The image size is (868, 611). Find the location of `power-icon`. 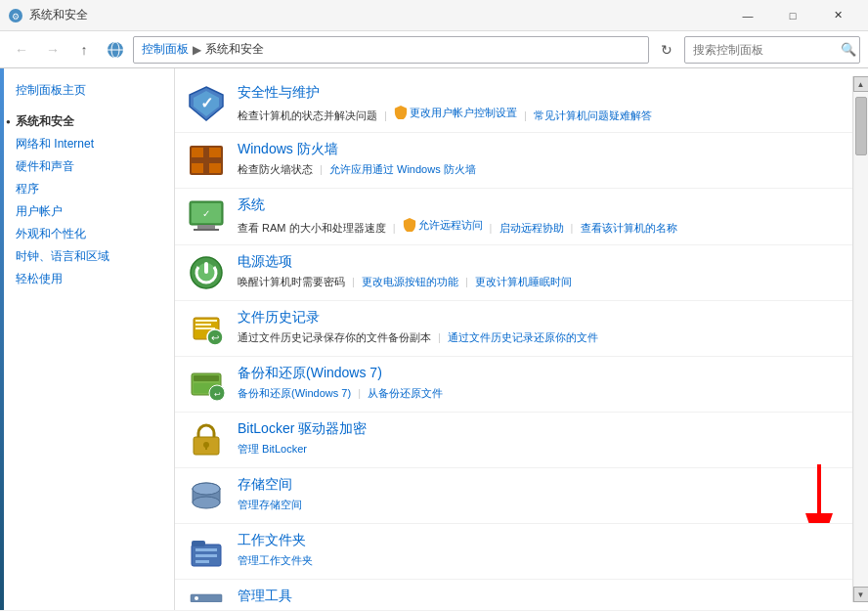

power-icon is located at coordinates (206, 273).